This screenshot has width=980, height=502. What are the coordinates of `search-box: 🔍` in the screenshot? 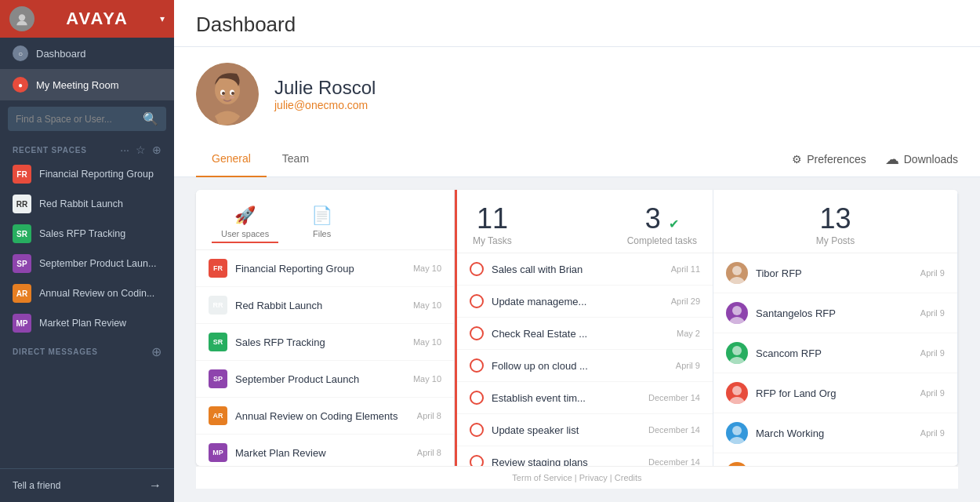 It's located at (87, 119).